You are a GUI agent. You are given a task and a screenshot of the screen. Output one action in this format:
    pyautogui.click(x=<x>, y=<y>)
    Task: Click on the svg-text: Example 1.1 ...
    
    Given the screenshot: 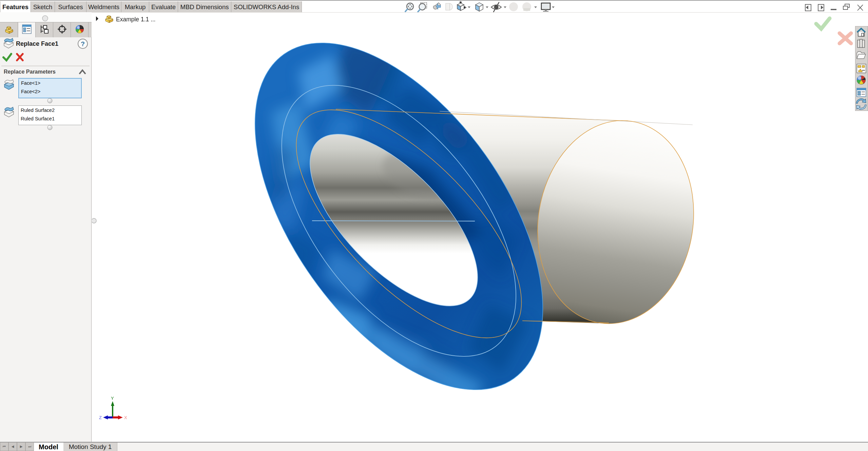 What is the action you would take?
    pyautogui.click(x=136, y=19)
    